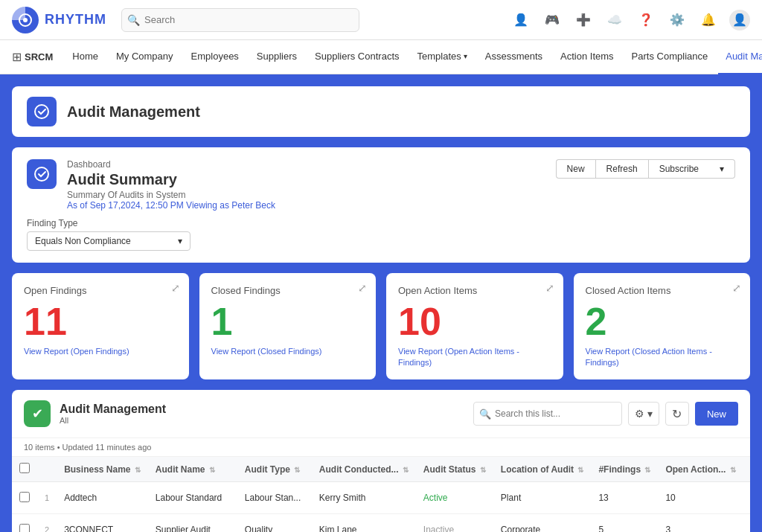  What do you see at coordinates (113, 409) in the screenshot?
I see `list-title: Audit Management` at bounding box center [113, 409].